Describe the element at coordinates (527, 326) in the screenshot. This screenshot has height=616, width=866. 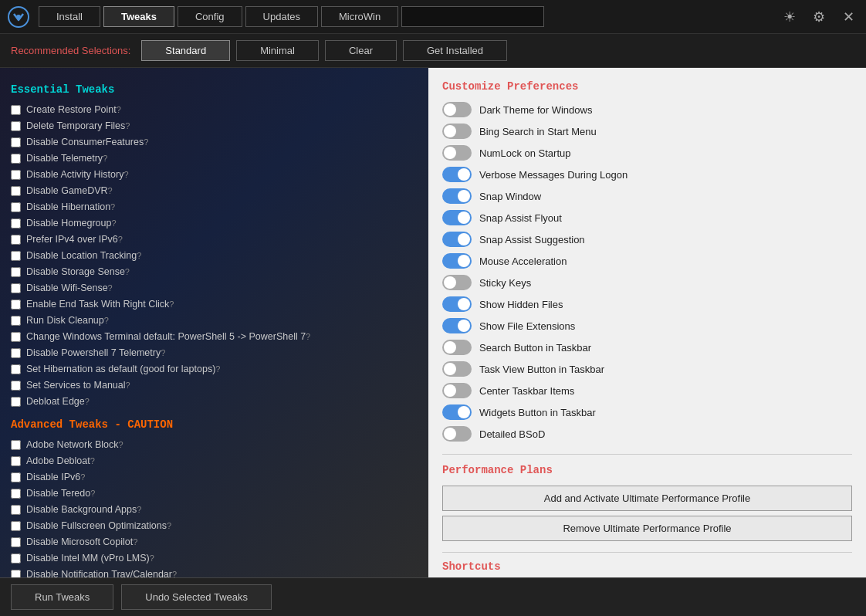
I see `toggle-label-10: Show File Extensions` at that location.